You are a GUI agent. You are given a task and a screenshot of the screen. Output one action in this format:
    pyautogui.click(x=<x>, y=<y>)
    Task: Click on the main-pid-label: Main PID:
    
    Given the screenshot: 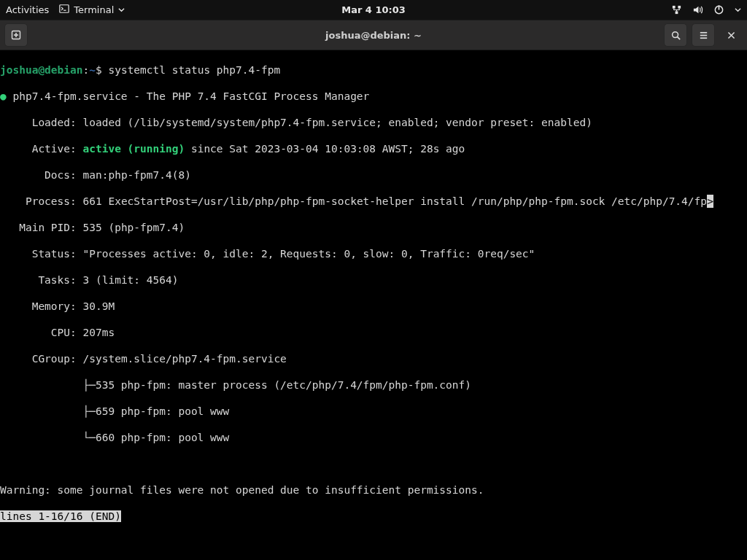 What is the action you would take?
    pyautogui.click(x=42, y=228)
    